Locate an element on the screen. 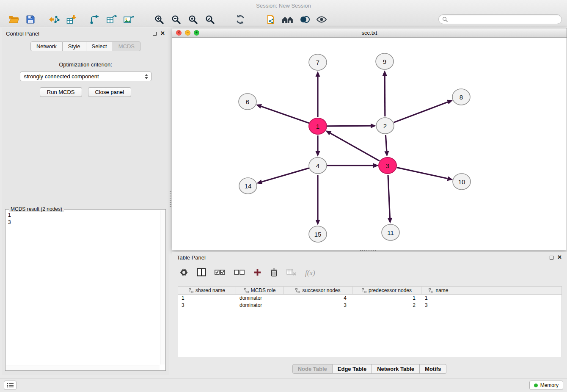 This screenshot has width=567, height=392. close-panel-icon: ✕ is located at coordinates (162, 33).